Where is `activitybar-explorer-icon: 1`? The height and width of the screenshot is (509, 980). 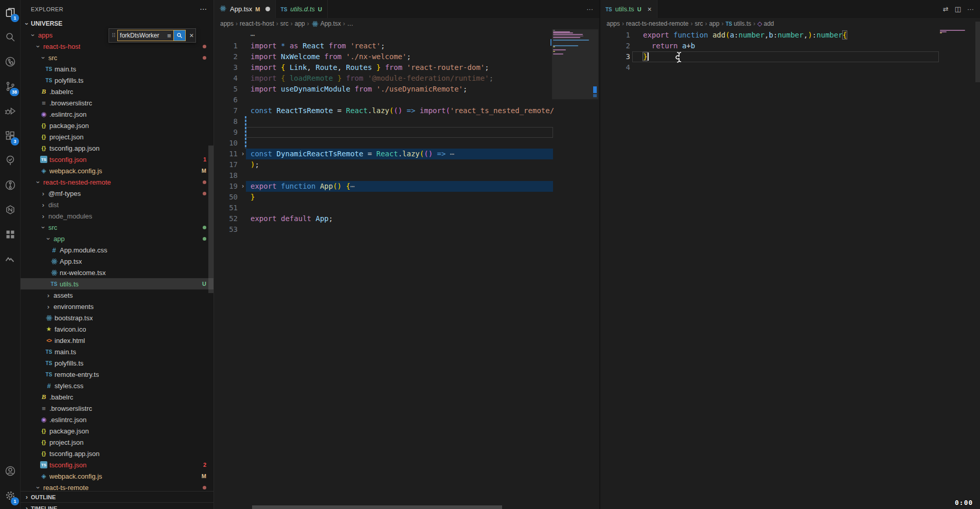 activitybar-explorer-icon: 1 is located at coordinates (10, 12).